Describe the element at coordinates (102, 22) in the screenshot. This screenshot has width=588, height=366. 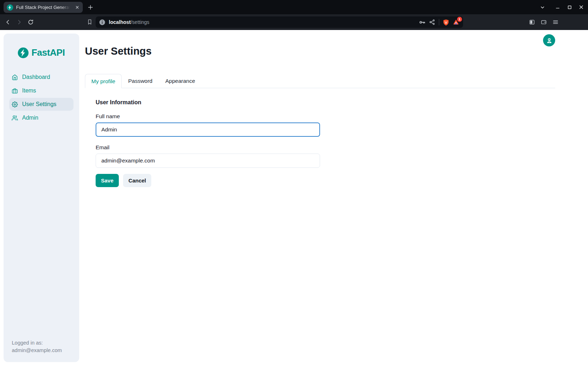
I see `info-icon` at that location.